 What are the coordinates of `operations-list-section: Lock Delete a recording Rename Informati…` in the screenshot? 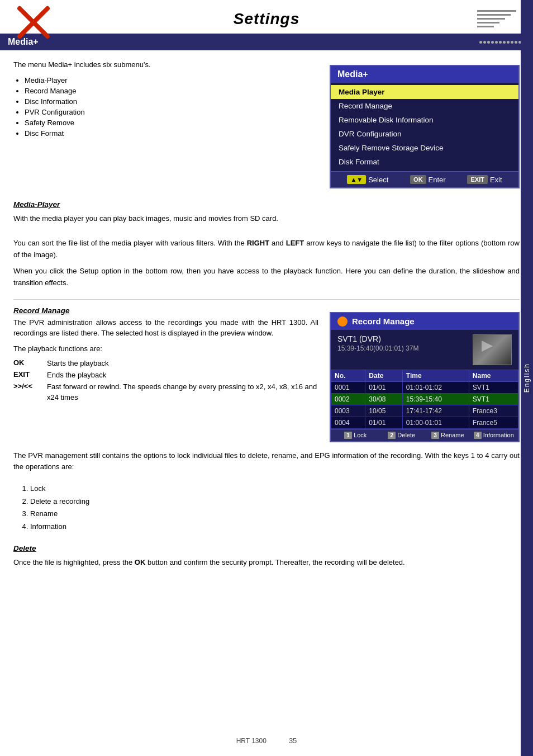 It's located at (266, 509).